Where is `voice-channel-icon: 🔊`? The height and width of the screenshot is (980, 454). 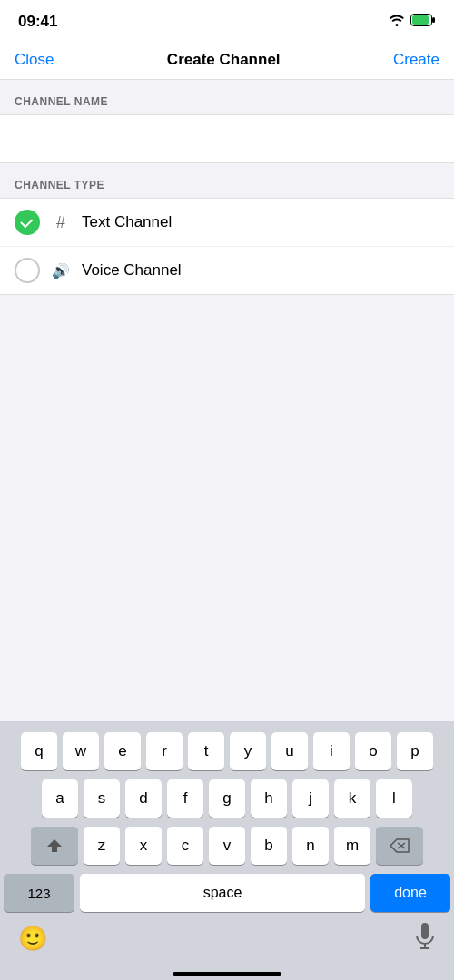 voice-channel-icon: 🔊 is located at coordinates (61, 270).